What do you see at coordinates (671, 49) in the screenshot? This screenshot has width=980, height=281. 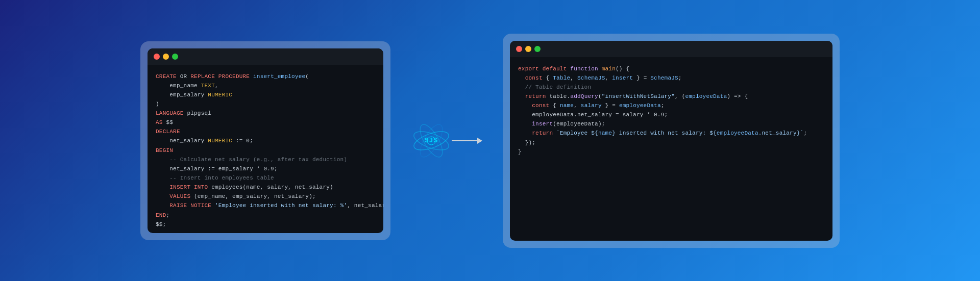 I see `right-titlebar` at bounding box center [671, 49].